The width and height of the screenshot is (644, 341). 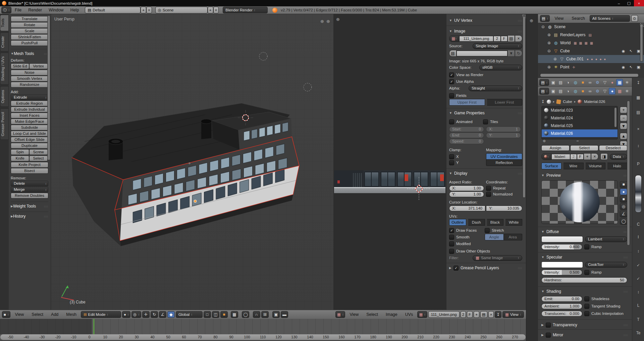 I want to click on assign-button: Assign, so click(x=555, y=148).